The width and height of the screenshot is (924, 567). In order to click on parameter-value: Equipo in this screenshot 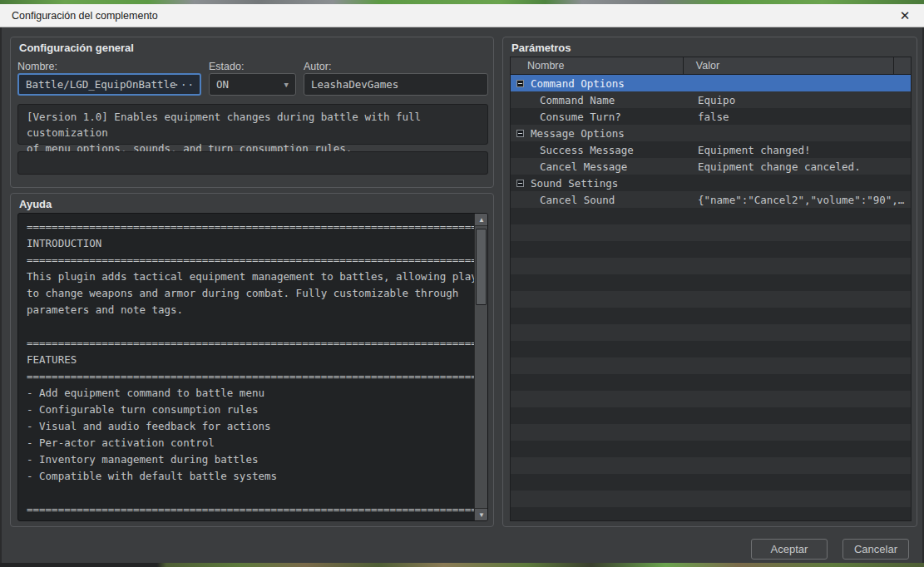, I will do `click(798, 100)`.